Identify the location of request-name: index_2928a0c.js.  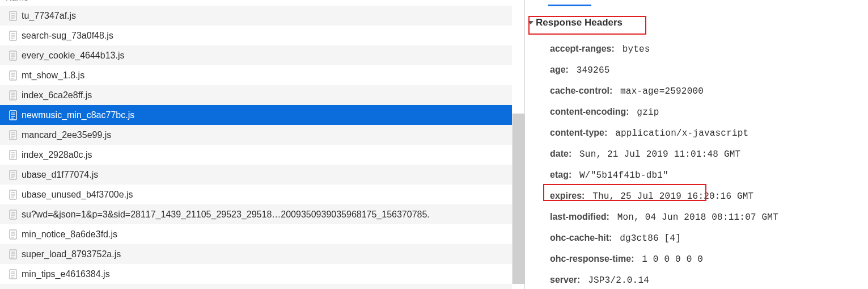
(57, 155).